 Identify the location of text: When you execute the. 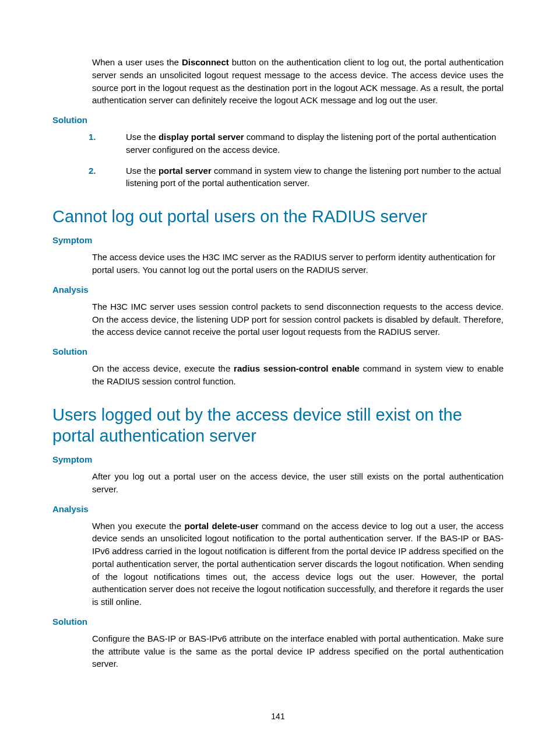
(138, 526).